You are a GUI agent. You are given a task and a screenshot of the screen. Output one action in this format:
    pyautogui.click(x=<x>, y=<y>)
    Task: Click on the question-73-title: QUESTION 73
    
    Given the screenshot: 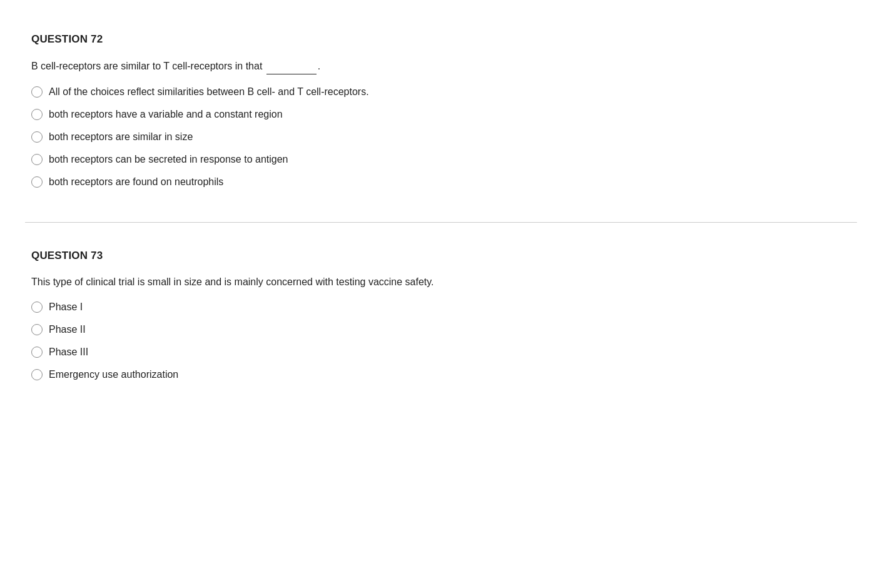 What is the action you would take?
    pyautogui.click(x=441, y=256)
    